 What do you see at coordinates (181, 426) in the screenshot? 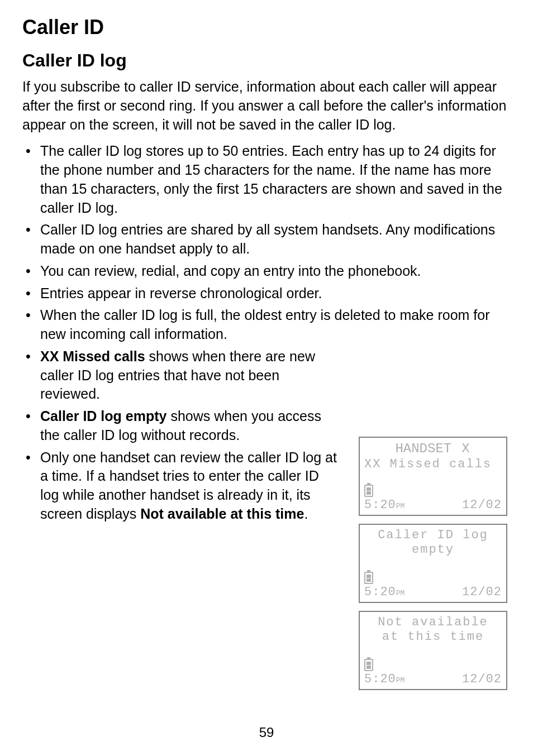
I see `list-item: Caller ID log empty shows when you acces…` at bounding box center [181, 426].